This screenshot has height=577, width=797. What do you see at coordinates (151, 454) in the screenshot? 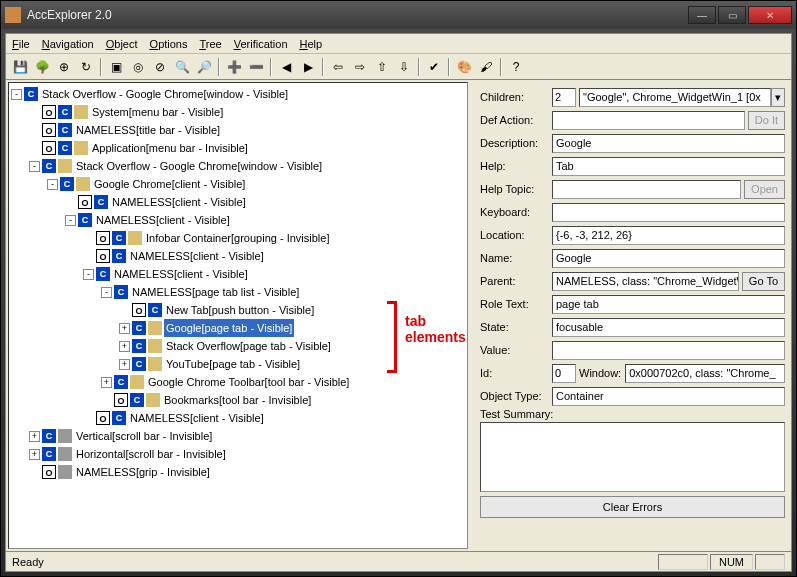
I see `tree-label: Horizontal[scroll bar - Invisible]` at bounding box center [151, 454].